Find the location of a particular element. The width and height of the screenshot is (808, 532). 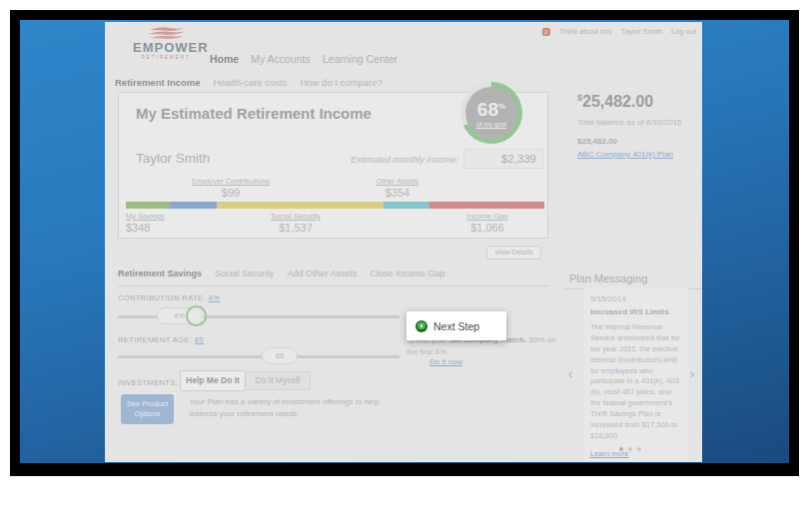

bar-label-social-security: Social Security $1,537 is located at coordinates (296, 223).